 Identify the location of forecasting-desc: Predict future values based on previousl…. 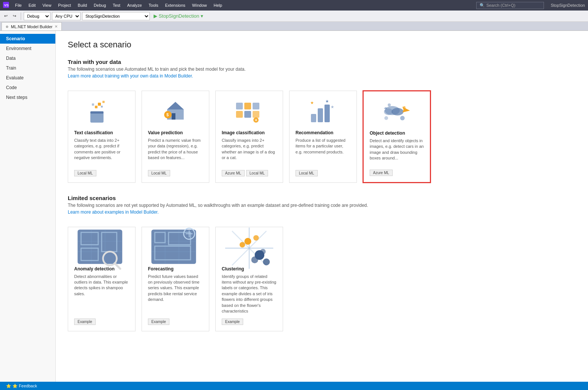
(175, 294).